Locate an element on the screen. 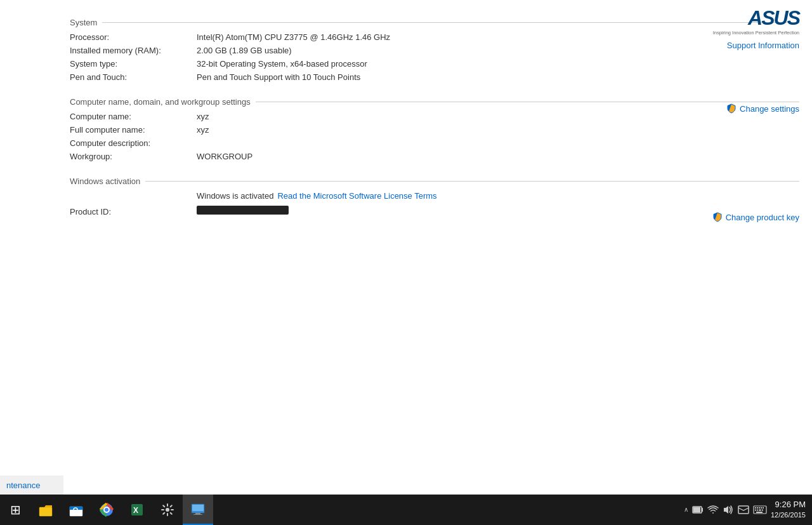 Image resolution: width=812 pixels, height=525 pixels. product-id-redacted is located at coordinates (242, 210).